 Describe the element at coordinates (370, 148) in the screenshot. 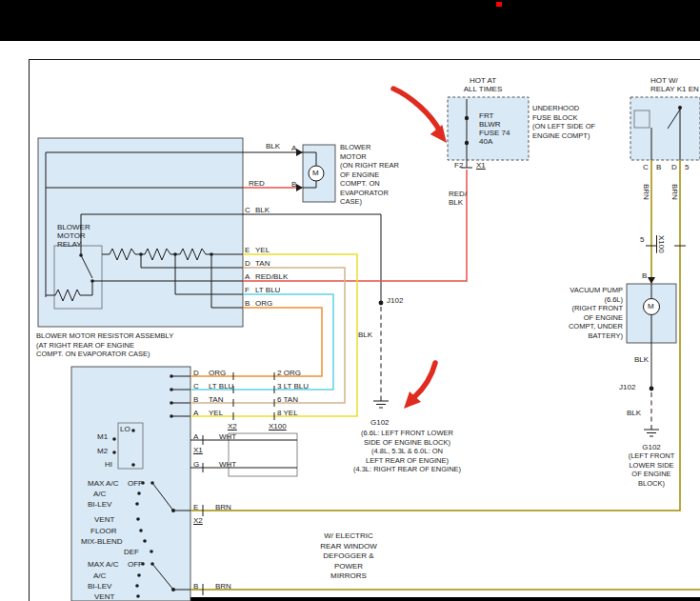

I see `text-line: BLOWER` at that location.